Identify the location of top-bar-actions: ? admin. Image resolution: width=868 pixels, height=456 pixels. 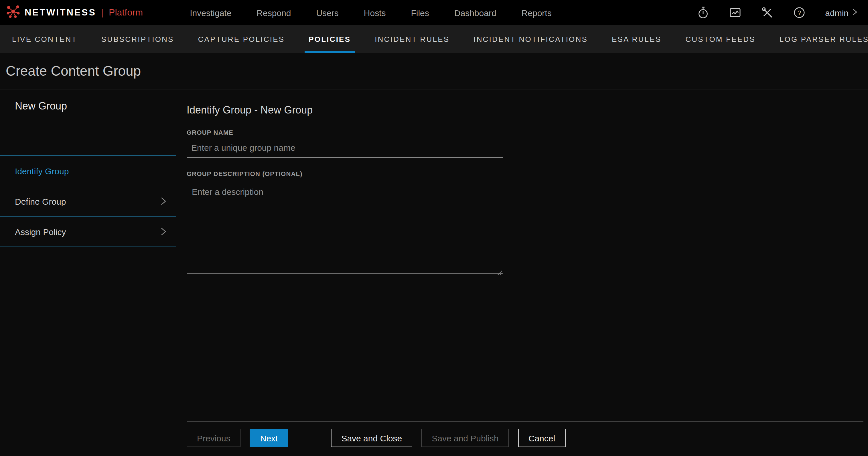
(780, 13).